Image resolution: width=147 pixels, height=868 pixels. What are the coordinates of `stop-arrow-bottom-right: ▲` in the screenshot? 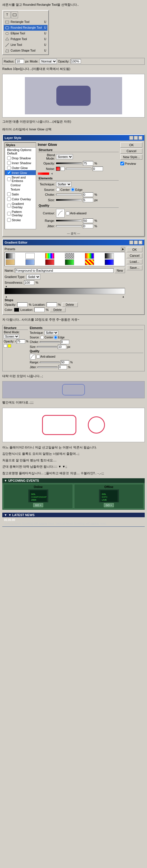 It's located at (123, 297).